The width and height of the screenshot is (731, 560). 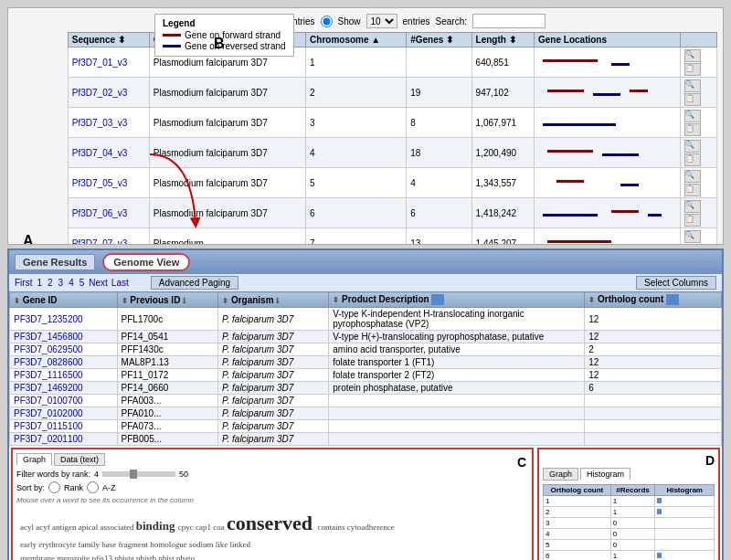 I want to click on result-id-link: PF3D7_0629500, so click(x=48, y=349).